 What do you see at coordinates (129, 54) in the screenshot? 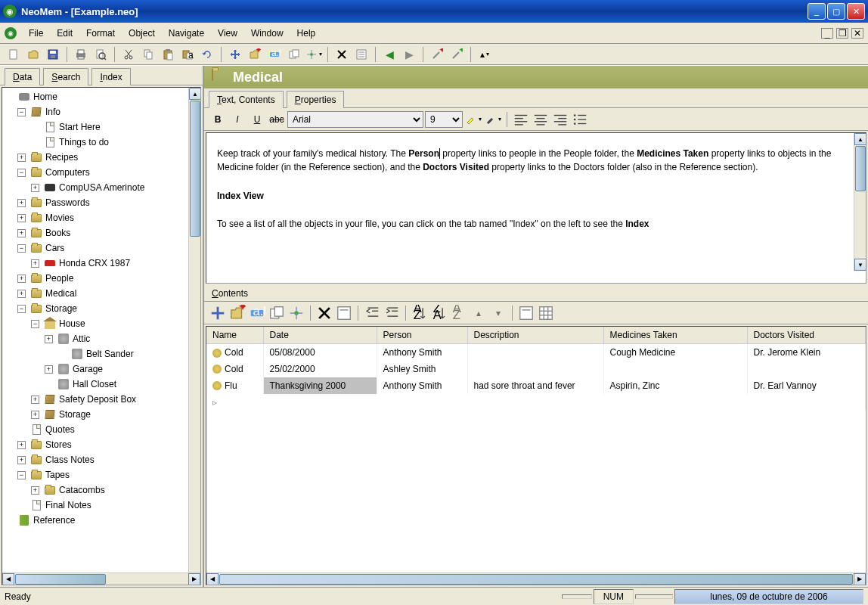
I see `cut-button` at bounding box center [129, 54].